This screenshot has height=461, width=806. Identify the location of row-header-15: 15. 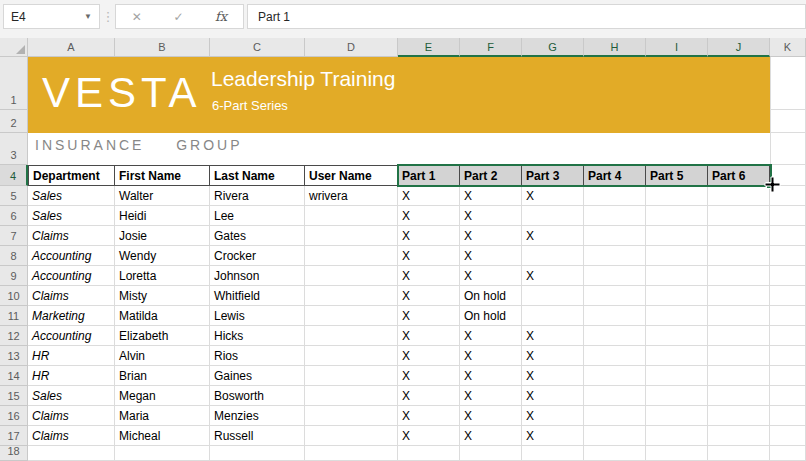
(14, 396).